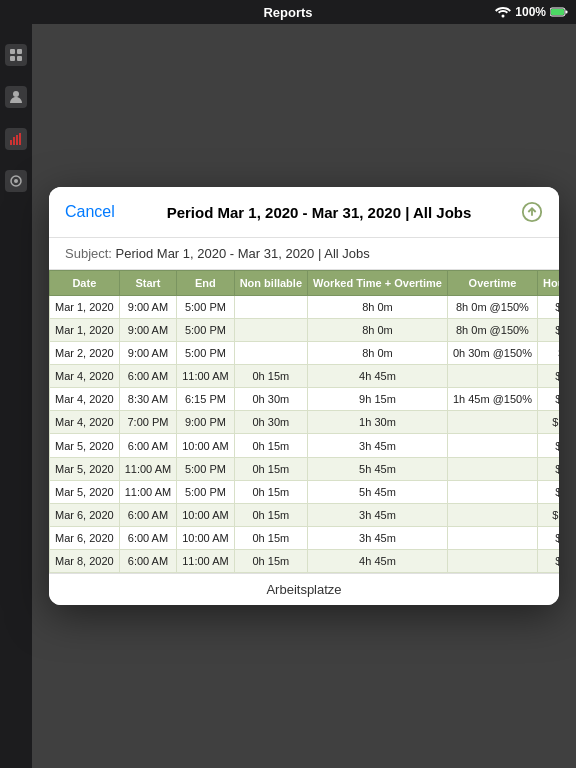 This screenshot has height=768, width=576. I want to click on table-cell: $40.00, so click(548, 376).